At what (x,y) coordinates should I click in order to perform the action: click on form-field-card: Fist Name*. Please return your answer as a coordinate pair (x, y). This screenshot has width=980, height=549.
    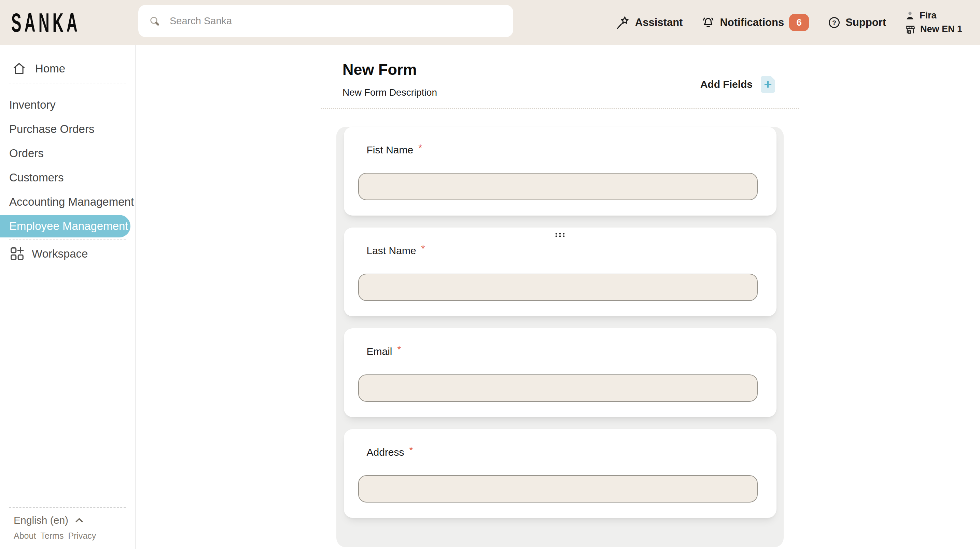
    Looking at the image, I should click on (560, 171).